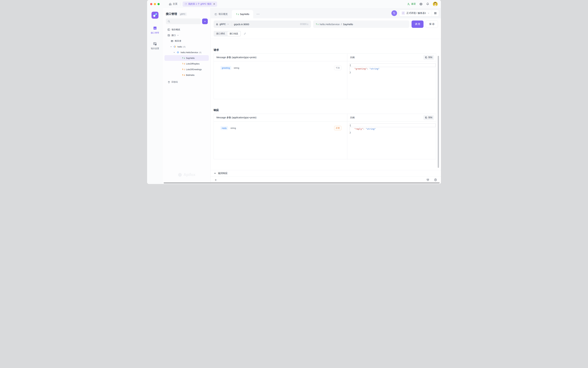  Describe the element at coordinates (428, 180) in the screenshot. I see `theme-tshirt-icon` at that location.